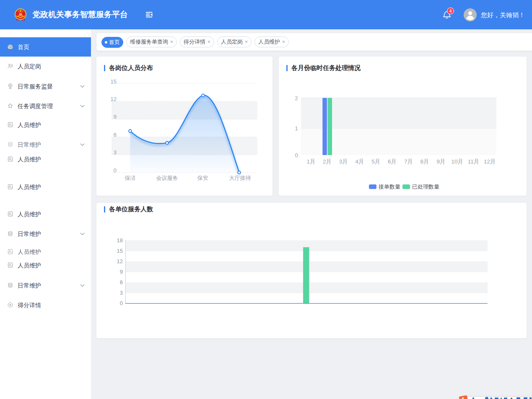 This screenshot has width=532, height=399. What do you see at coordinates (474, 162) in the screenshot?
I see `svg-text: 11月` at bounding box center [474, 162].